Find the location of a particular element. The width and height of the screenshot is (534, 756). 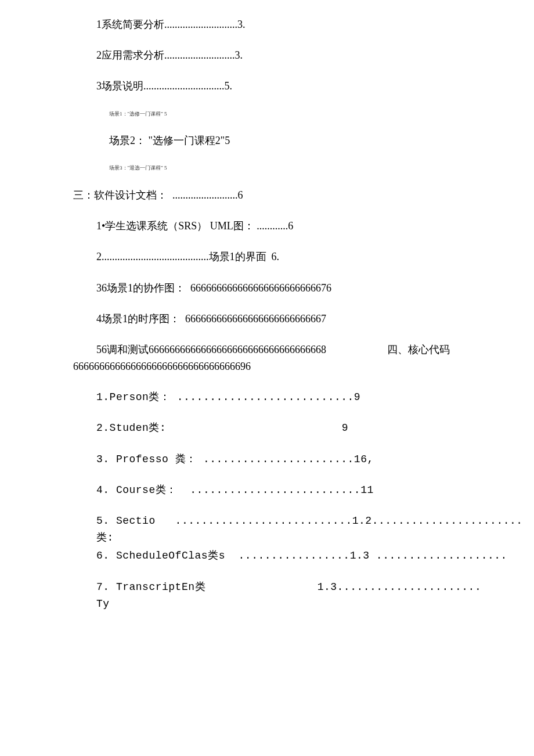

toc-item: 5. Sectio ...........................1.2… is located at coordinates (315, 521).